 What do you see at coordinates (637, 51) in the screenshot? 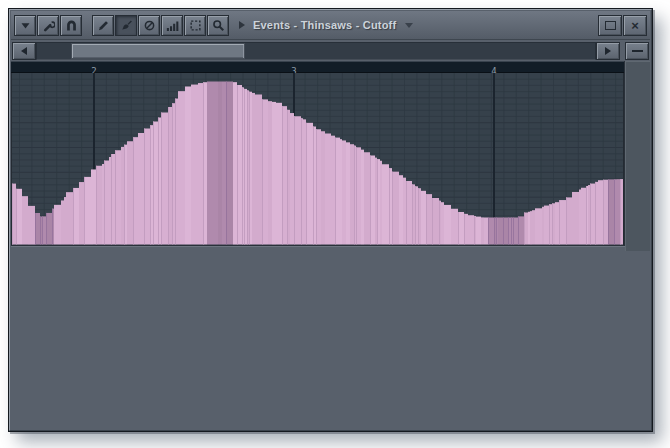
I see `editor-size-button` at bounding box center [637, 51].